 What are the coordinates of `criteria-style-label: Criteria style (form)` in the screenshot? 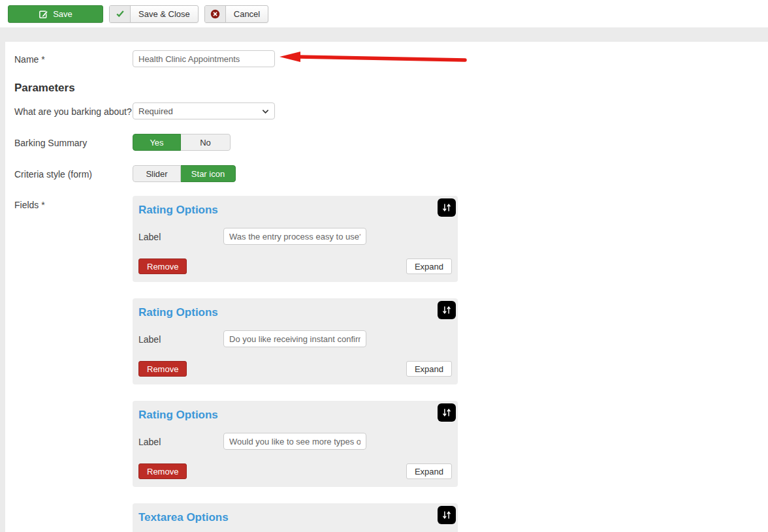 It's located at (73, 173).